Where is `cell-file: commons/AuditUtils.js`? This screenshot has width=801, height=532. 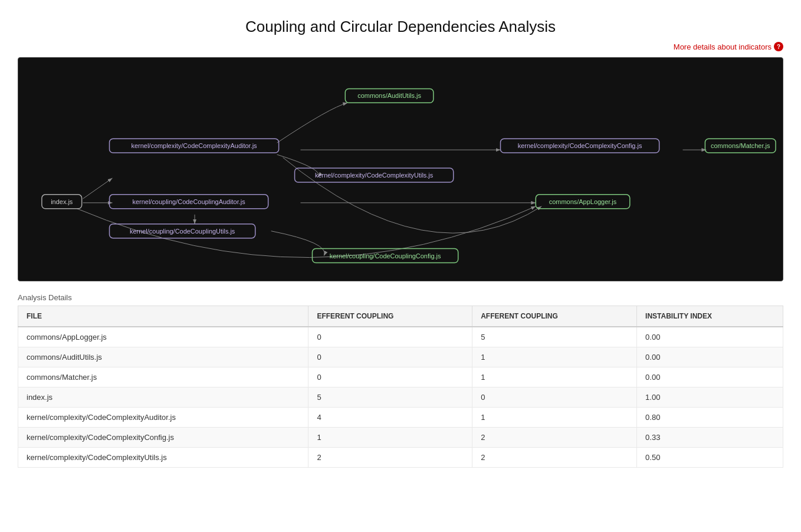 cell-file: commons/AuditUtils.js is located at coordinates (163, 357).